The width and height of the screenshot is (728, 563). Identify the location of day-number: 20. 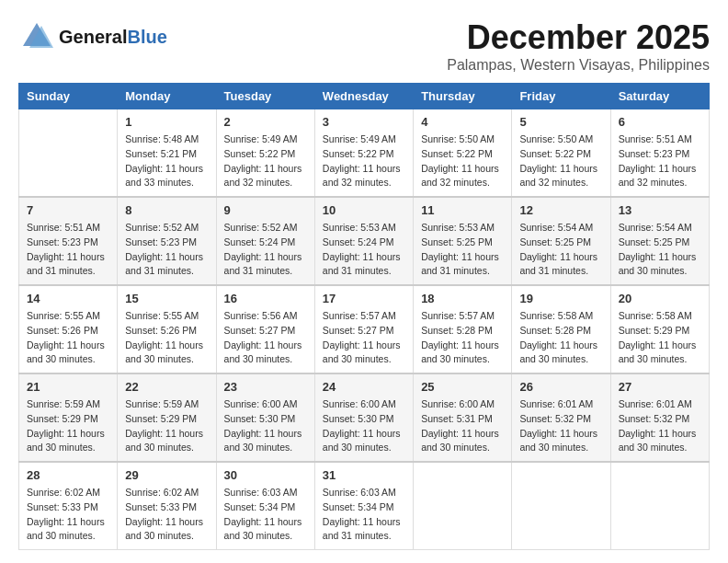
(660, 298).